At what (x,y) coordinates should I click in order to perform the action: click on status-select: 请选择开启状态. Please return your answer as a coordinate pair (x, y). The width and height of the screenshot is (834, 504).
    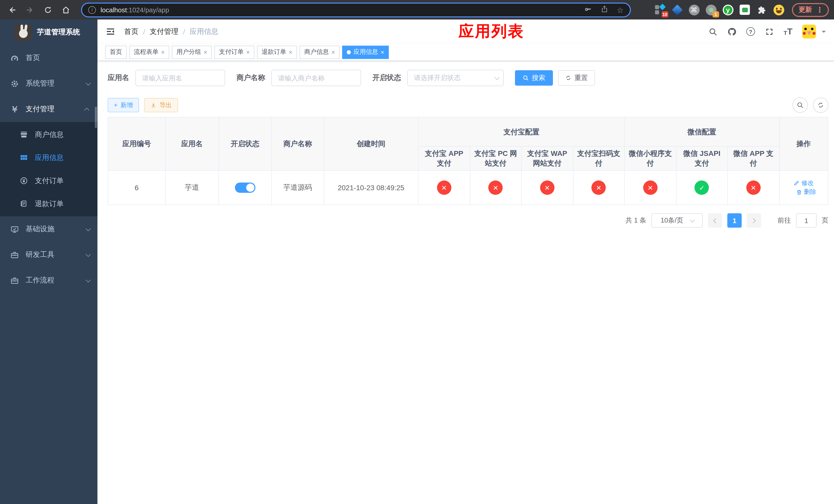
    Looking at the image, I should click on (456, 78).